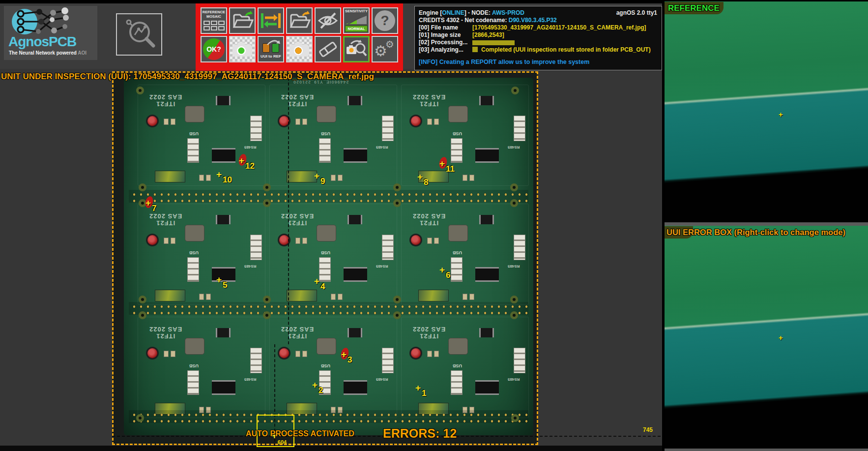 The image size is (868, 451). I want to click on error-marker-12: +12, so click(243, 162).